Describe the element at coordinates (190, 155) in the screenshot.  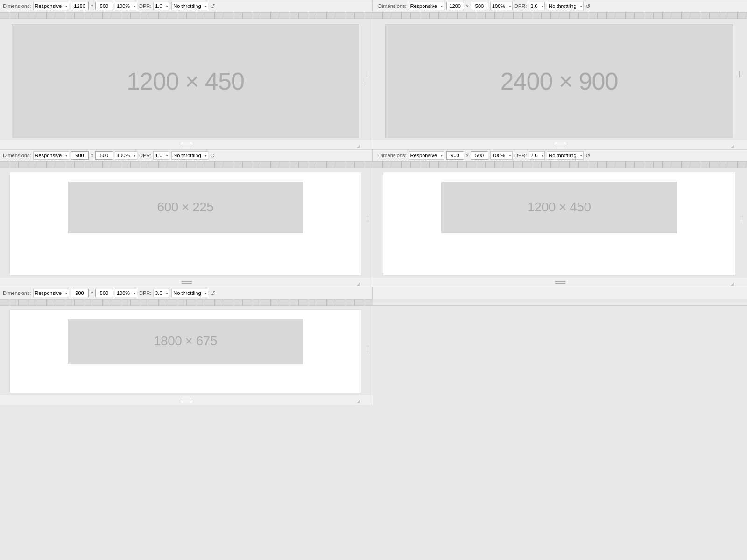
I see `throttle-select-2l: No throttling ▼` at that location.